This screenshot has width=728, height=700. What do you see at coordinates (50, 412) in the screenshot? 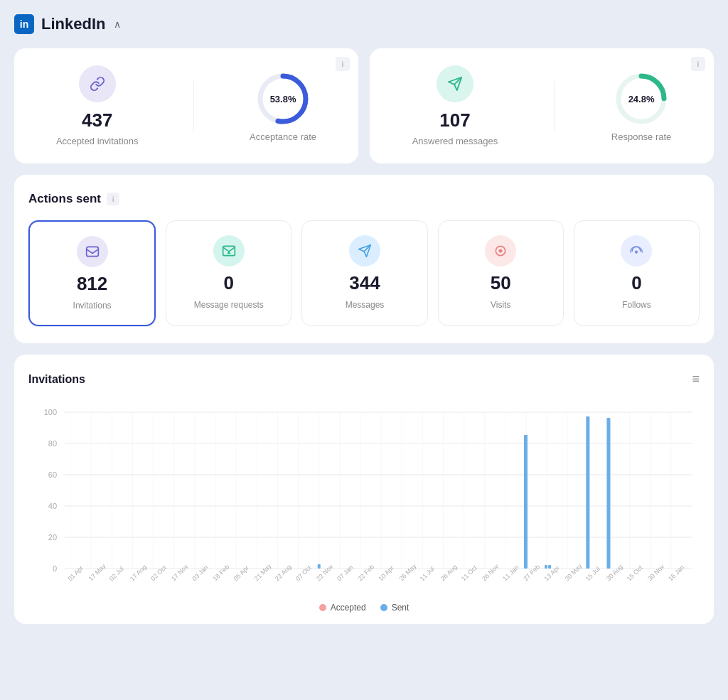
I see `svg-text: 100` at bounding box center [50, 412].